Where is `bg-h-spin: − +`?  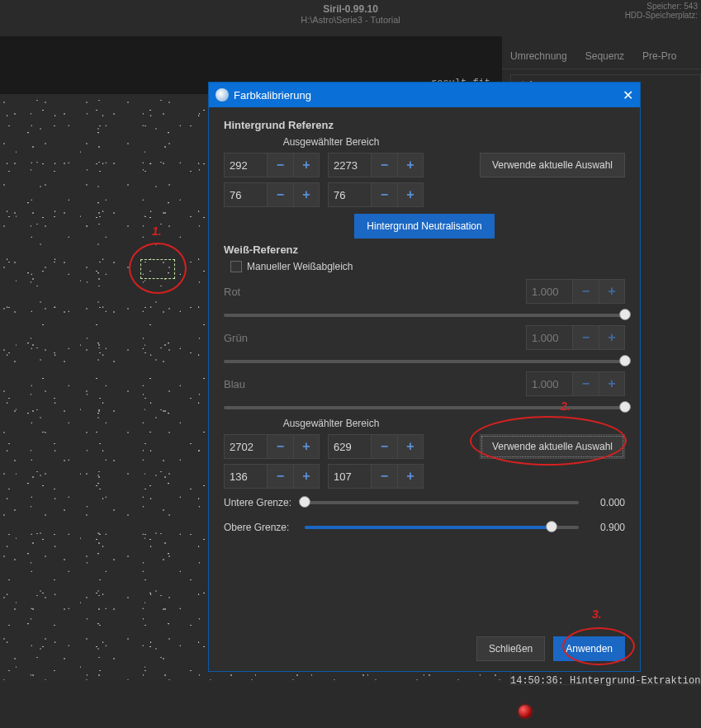
bg-h-spin: − + is located at coordinates (376, 195).